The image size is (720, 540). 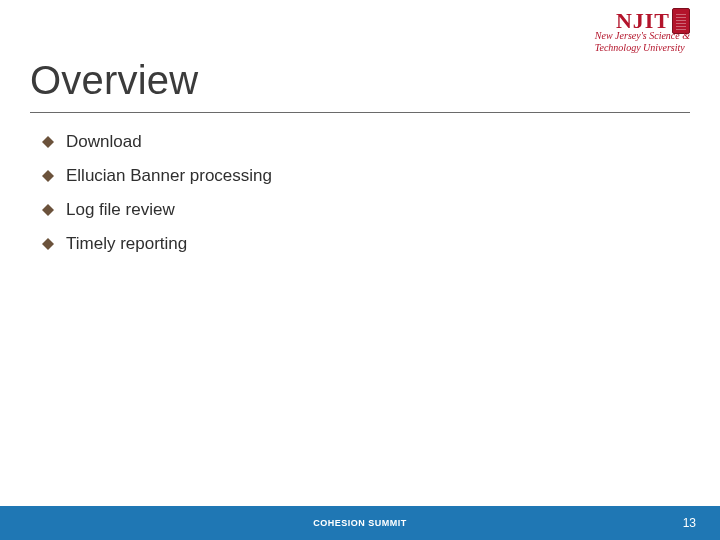 What do you see at coordinates (642, 36) in the screenshot?
I see `logo-tagline-line1: New Jersey's Science &` at bounding box center [642, 36].